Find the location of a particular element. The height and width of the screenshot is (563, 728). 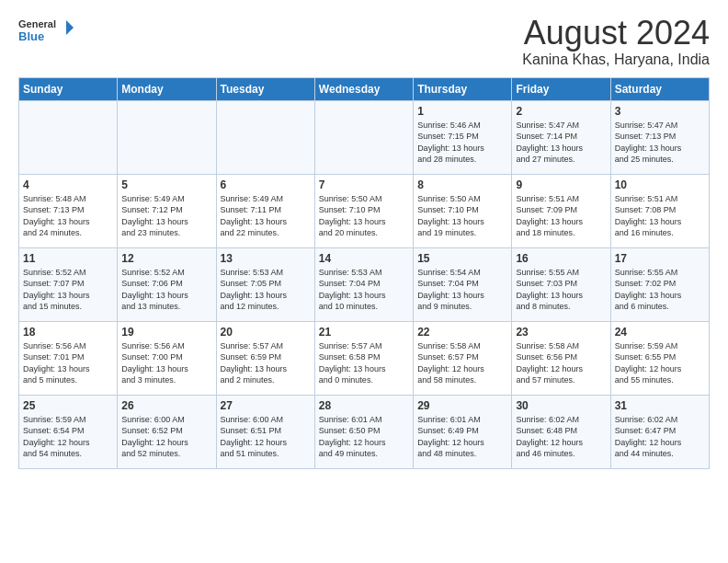

day-number: 10 is located at coordinates (660, 185).